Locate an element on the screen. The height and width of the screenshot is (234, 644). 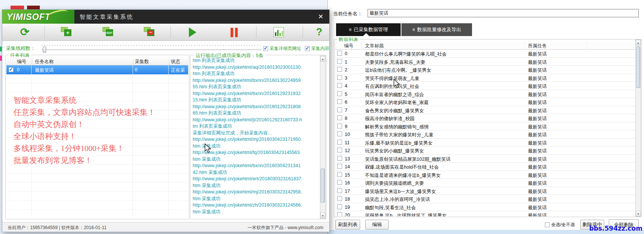
header-name: 任务名称 is located at coordinates (44, 62).